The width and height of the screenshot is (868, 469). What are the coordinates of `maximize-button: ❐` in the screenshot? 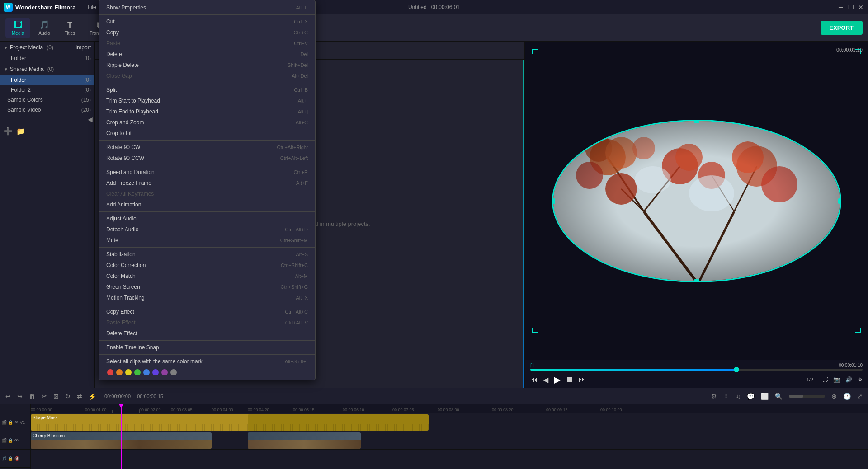 It's located at (851, 7).